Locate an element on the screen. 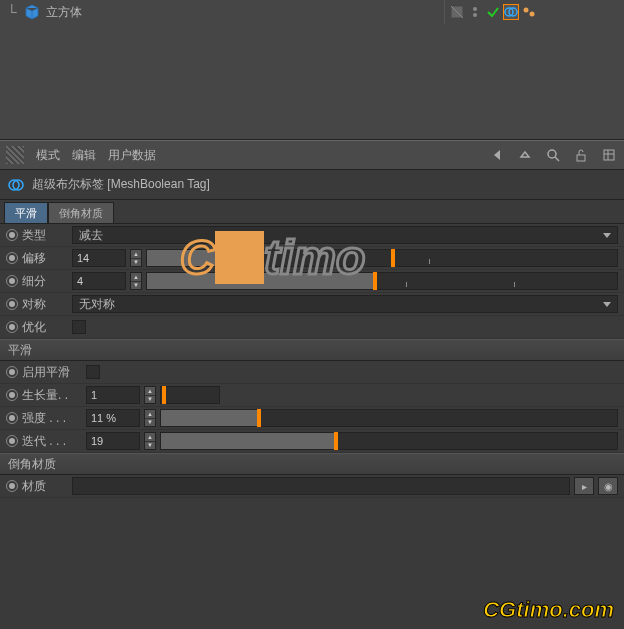 The width and height of the screenshot is (624, 629). row-growth: 生长量. . ▲▼ is located at coordinates (312, 396).